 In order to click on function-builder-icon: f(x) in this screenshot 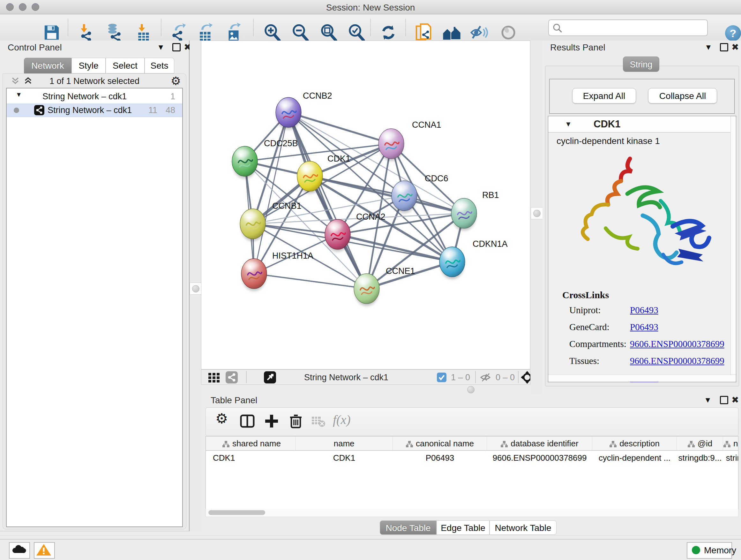, I will do `click(342, 420)`.